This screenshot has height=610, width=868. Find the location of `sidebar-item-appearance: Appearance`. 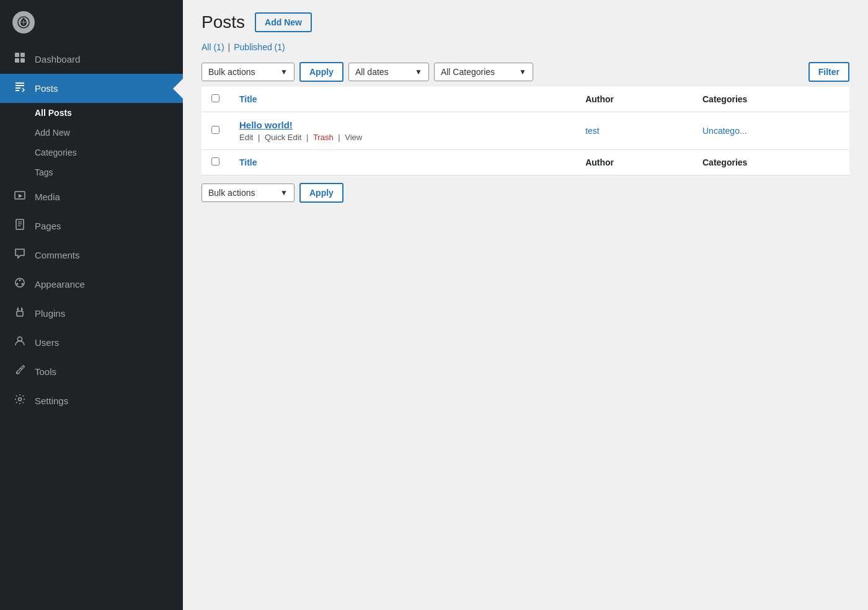

sidebar-item-appearance: Appearance is located at coordinates (92, 284).